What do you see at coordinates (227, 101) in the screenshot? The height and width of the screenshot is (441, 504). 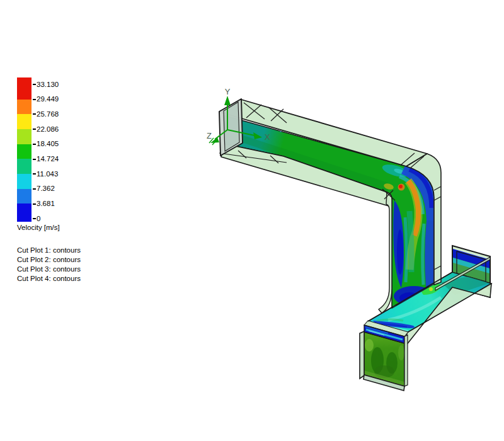 I see `y-axis-arrow-icon` at bounding box center [227, 101].